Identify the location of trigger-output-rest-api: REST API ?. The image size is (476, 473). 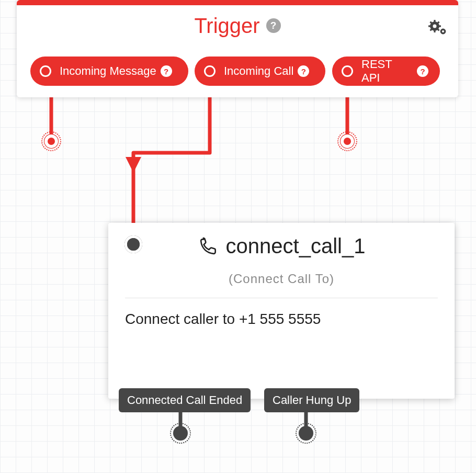
(386, 71).